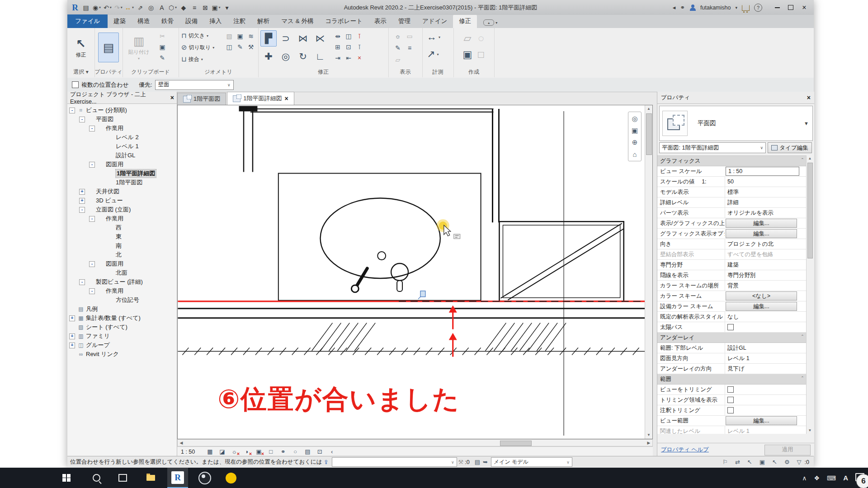 The width and height of the screenshot is (868, 488). What do you see at coordinates (359, 36) in the screenshot?
I see `unpin-icon: ⊺` at bounding box center [359, 36].